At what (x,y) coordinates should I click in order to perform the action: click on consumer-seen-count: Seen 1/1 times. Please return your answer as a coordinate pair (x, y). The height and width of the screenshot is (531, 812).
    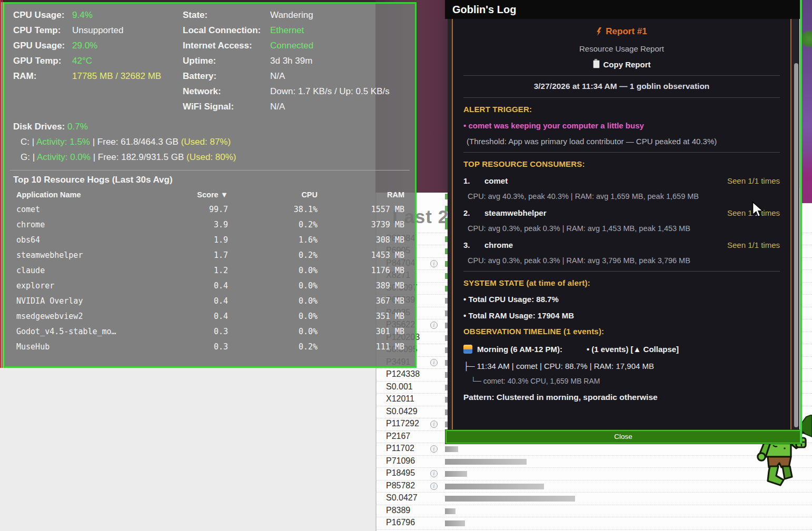
    Looking at the image, I should click on (754, 181).